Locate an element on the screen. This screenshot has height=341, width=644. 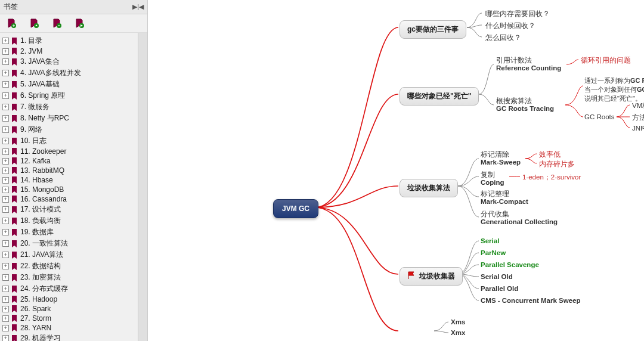
leaf: 标记清除 is located at coordinates (495, 155).